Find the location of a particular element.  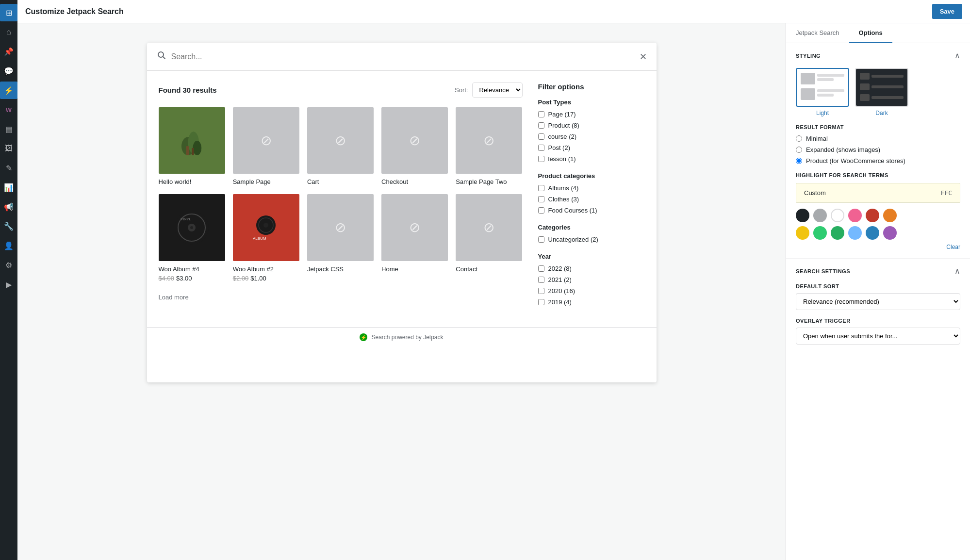

product-title: Sample Page Two is located at coordinates (489, 182).